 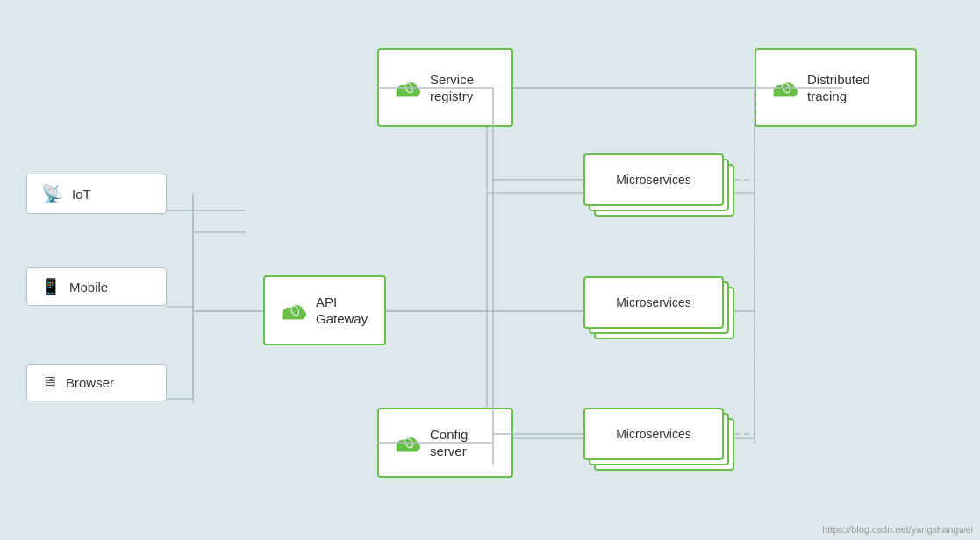 I want to click on api-gateway-cloud-icon, so click(x=293, y=310).